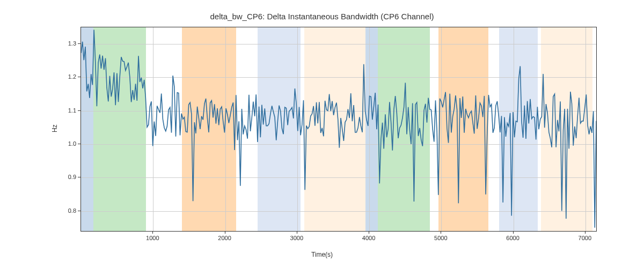 This screenshot has width=644, height=268. I want to click on x-axis-label: Time(s), so click(322, 255).